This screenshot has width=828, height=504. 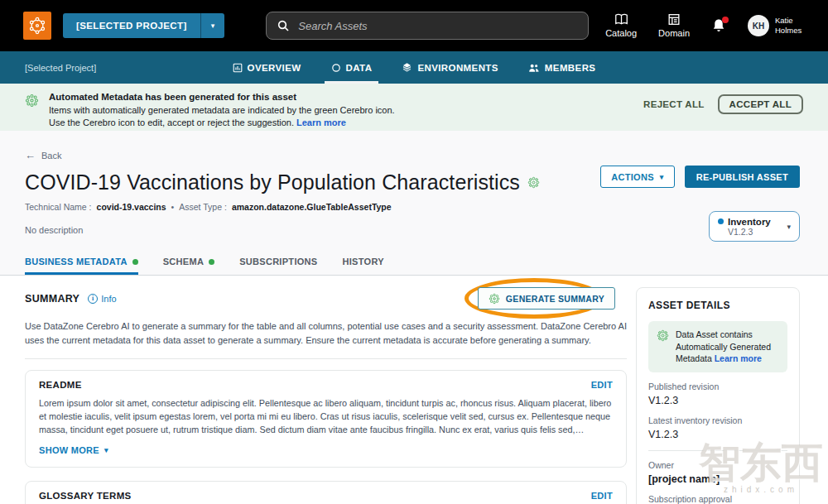 What do you see at coordinates (546, 298) in the screenshot?
I see `generate-summary-button: GENERATE SUMMARY` at bounding box center [546, 298].